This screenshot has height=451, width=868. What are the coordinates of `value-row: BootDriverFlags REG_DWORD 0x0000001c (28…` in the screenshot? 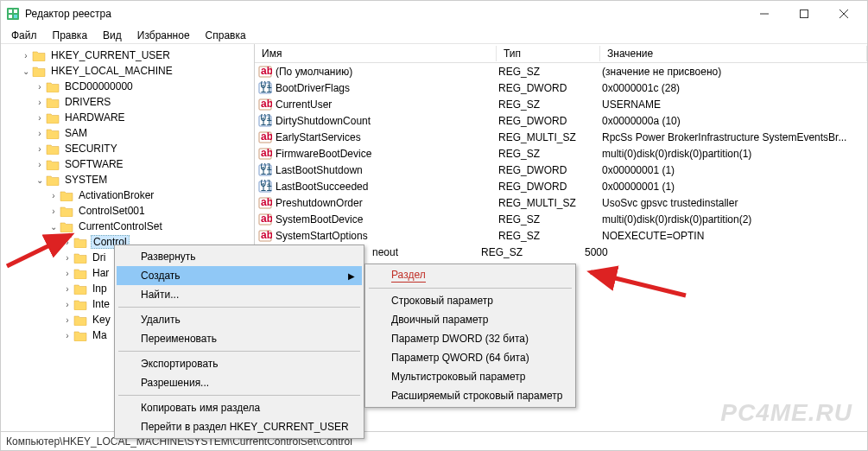 It's located at (561, 88).